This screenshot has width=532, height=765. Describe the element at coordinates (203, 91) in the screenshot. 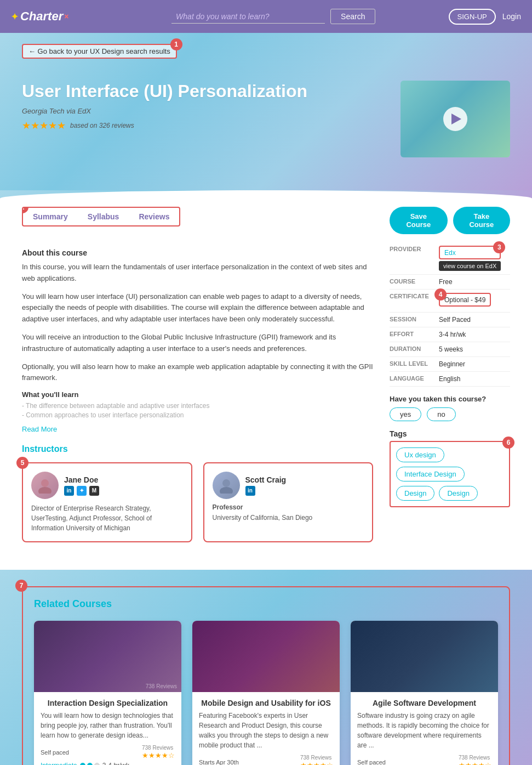

I see `course-title: User Interface (UI) Personalization` at that location.